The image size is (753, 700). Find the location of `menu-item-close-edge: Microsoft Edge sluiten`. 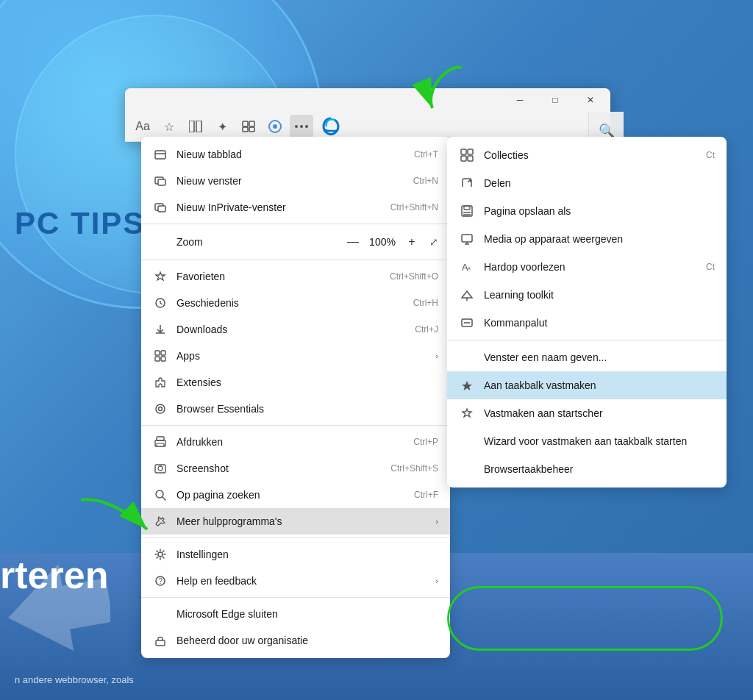

menu-item-close-edge: Microsoft Edge sluiten is located at coordinates (296, 614).